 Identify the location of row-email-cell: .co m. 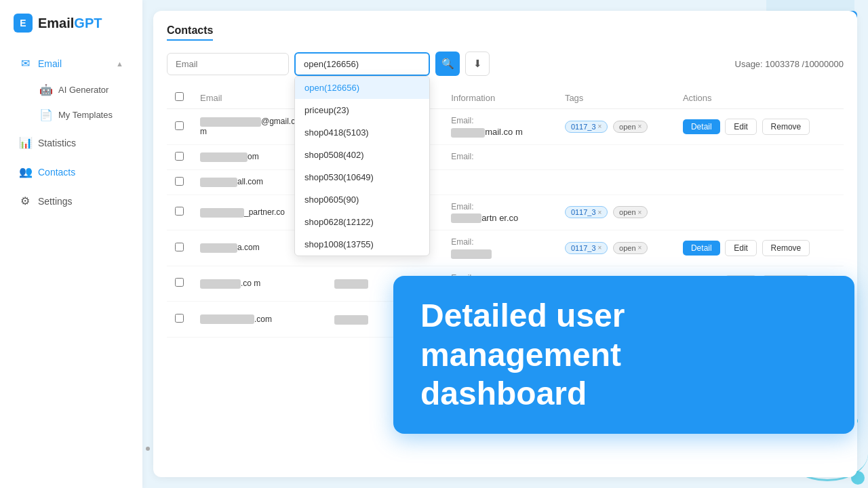
(259, 283).